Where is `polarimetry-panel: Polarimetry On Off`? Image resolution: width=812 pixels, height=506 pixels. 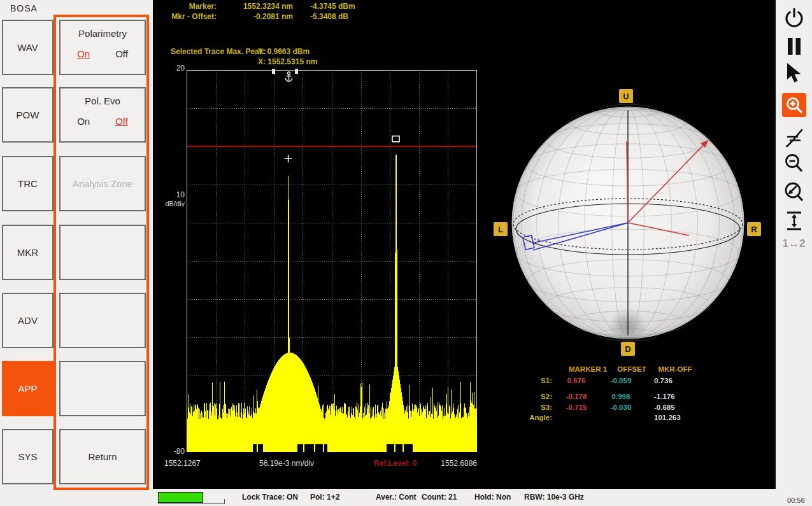 polarimetry-panel: Polarimetry On Off is located at coordinates (103, 47).